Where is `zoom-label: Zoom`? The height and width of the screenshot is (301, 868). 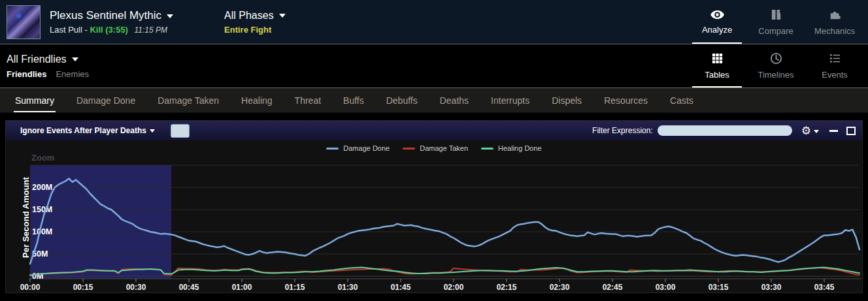
zoom-label: Zoom is located at coordinates (43, 158).